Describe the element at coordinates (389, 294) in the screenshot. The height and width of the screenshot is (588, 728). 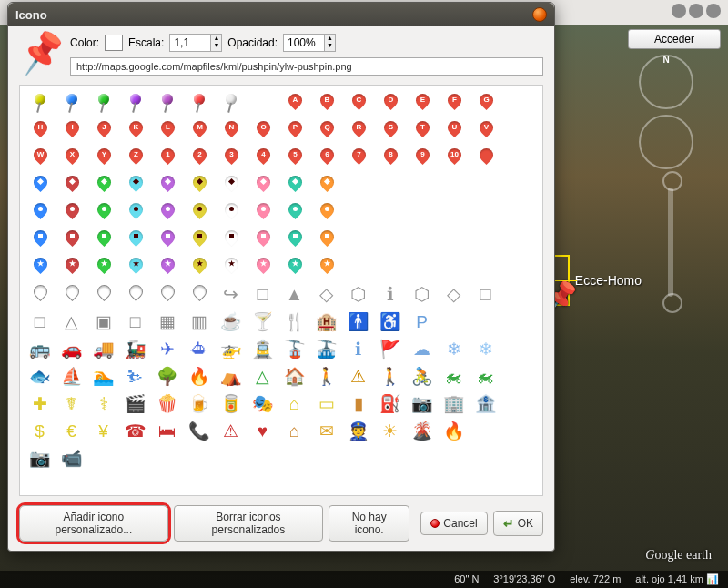
I see `shape-icon: ℹ` at that location.